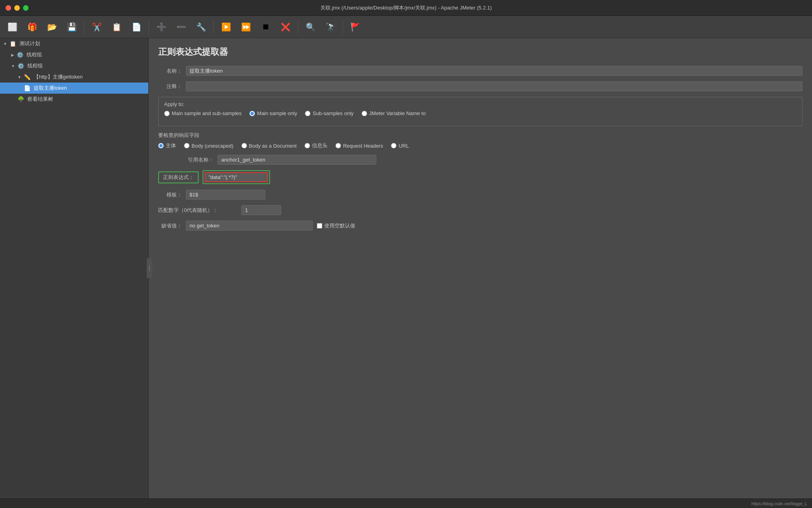 This screenshot has height=508, width=812. I want to click on sidebar-item-label: 察看结果树, so click(40, 99).